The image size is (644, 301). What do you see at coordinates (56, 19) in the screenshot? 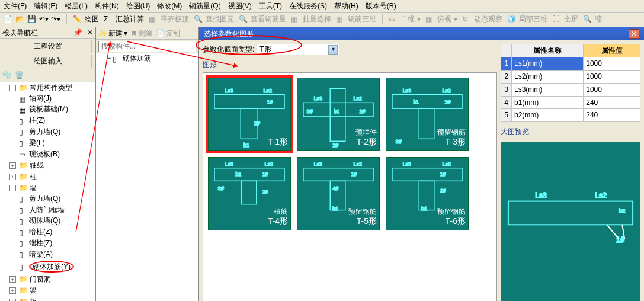
I see `redo-icon: ↷▾` at bounding box center [56, 19].